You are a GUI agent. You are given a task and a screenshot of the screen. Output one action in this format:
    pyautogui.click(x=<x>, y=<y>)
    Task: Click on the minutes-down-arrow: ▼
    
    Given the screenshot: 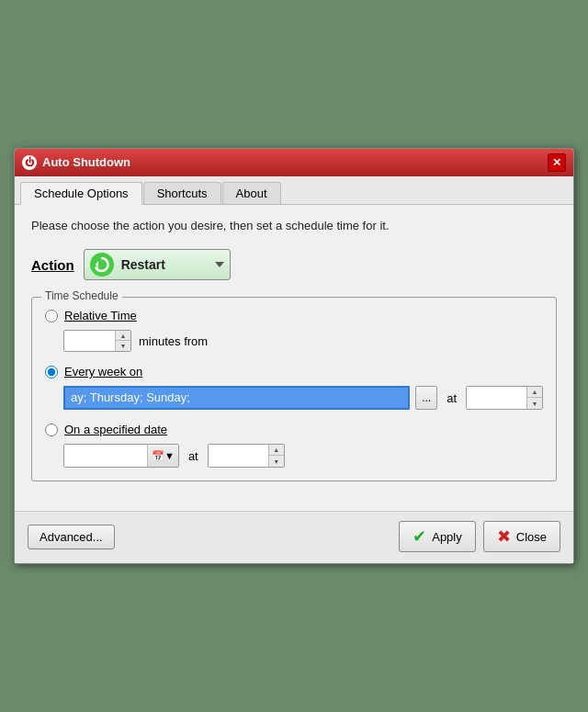 What is the action you would take?
    pyautogui.click(x=123, y=345)
    